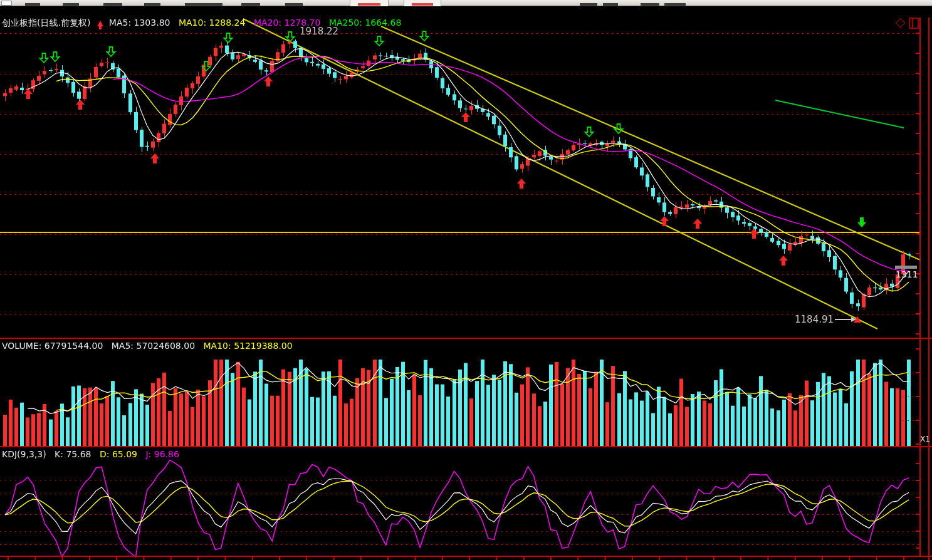  I want to click on volume-ma10-value: MA10: 51219388.00, so click(248, 346).